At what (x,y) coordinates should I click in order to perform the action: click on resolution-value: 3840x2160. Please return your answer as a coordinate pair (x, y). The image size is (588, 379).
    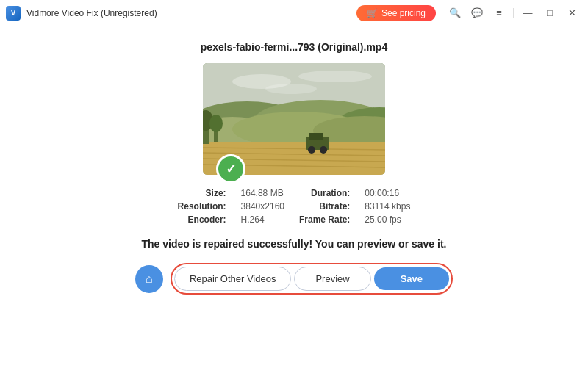
    Looking at the image, I should click on (263, 206).